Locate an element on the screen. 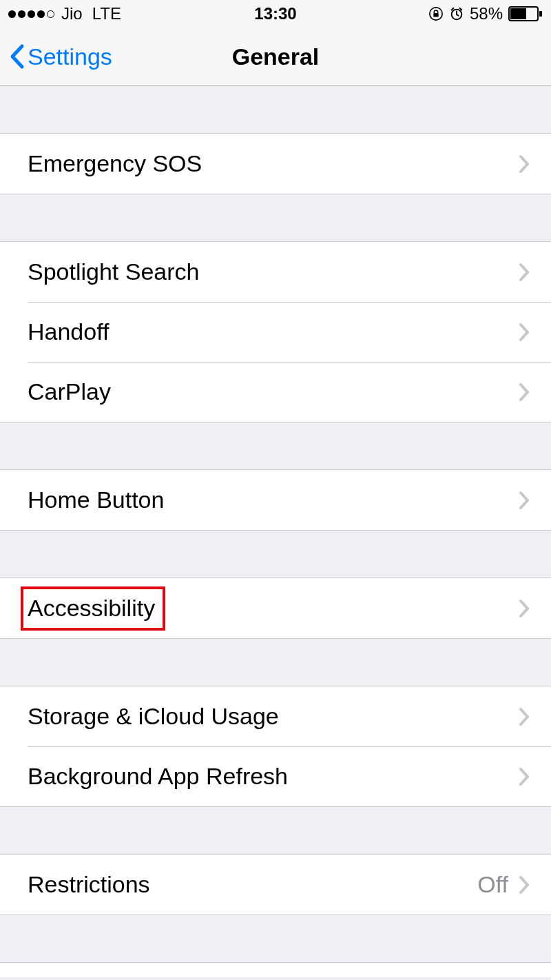 The image size is (551, 980). settings-group: Storage & iCloud Usage Background App Re… is located at coordinates (276, 746).